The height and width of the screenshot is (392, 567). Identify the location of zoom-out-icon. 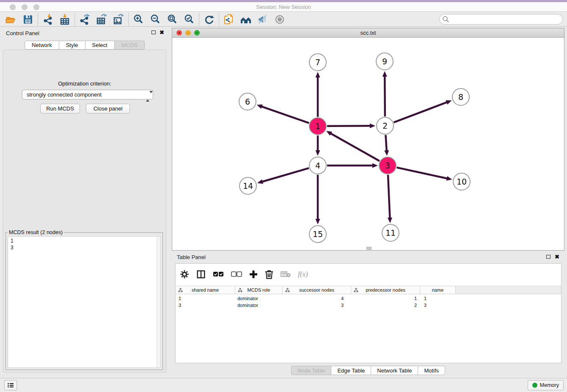
(155, 19).